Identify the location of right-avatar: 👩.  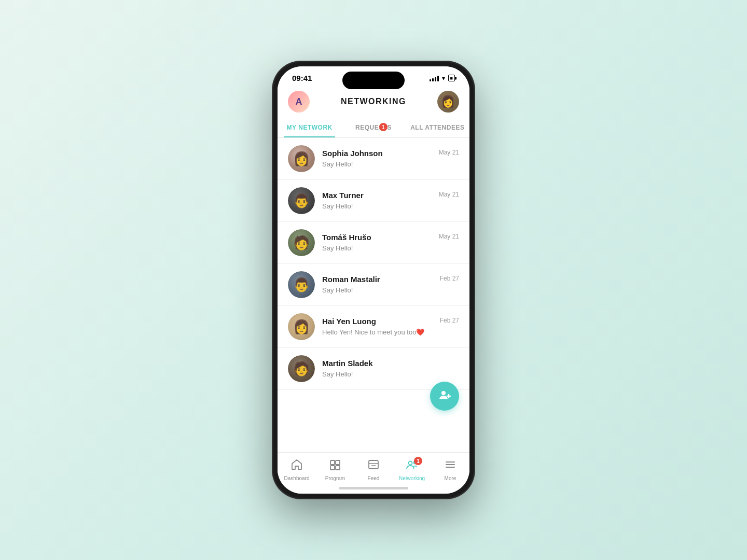
(448, 102).